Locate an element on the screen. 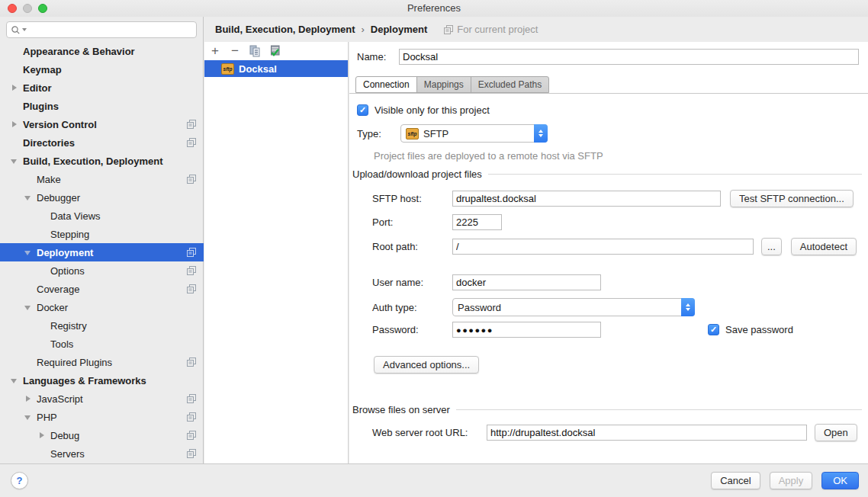  browse-root-path-button: ... is located at coordinates (772, 247).